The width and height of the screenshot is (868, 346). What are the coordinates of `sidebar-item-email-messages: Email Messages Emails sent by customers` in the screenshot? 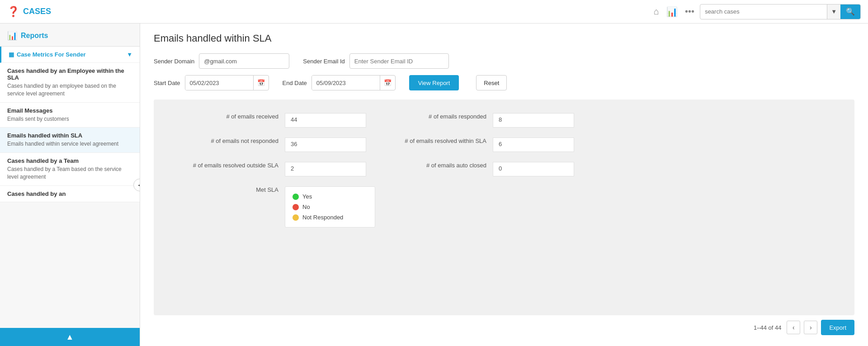 It's located at (70, 115).